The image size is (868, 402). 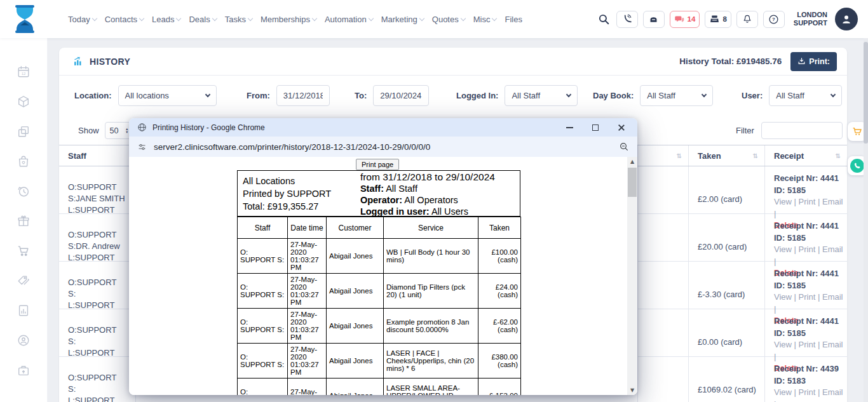 I want to click on to-filter: To:, so click(x=391, y=95).